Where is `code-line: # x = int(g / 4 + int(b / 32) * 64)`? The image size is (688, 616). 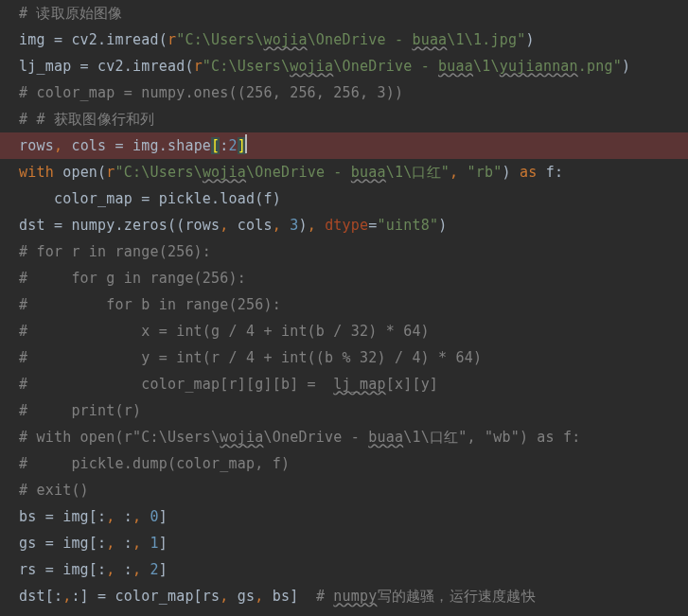 code-line: # x = int(g / 4 + int(b / 32) * 64) is located at coordinates (354, 331).